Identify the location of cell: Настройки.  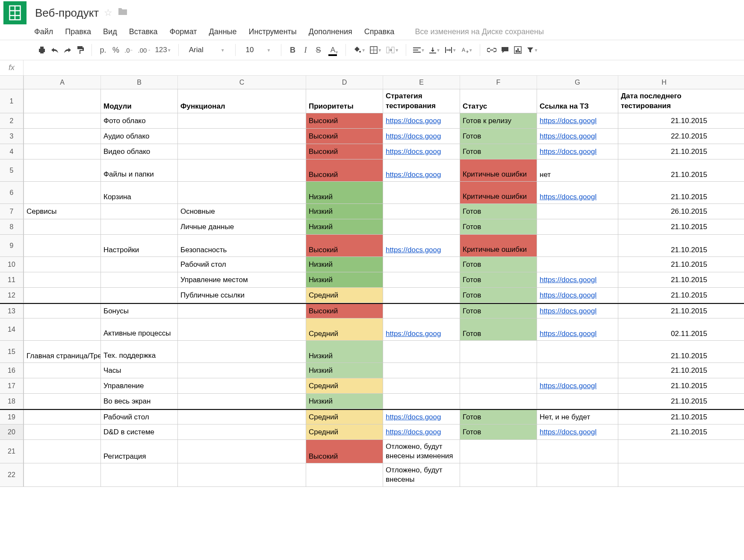
(139, 245).